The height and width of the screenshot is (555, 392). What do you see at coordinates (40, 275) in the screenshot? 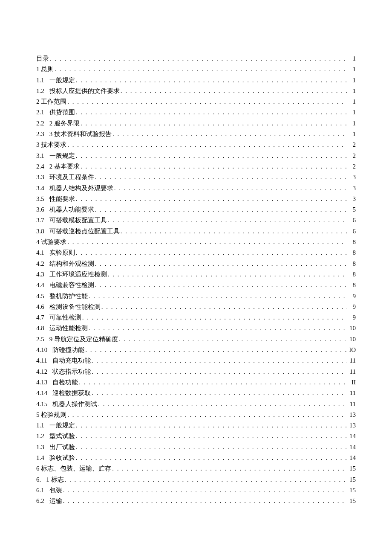
I see `toc-number: 4.3` at bounding box center [40, 275].